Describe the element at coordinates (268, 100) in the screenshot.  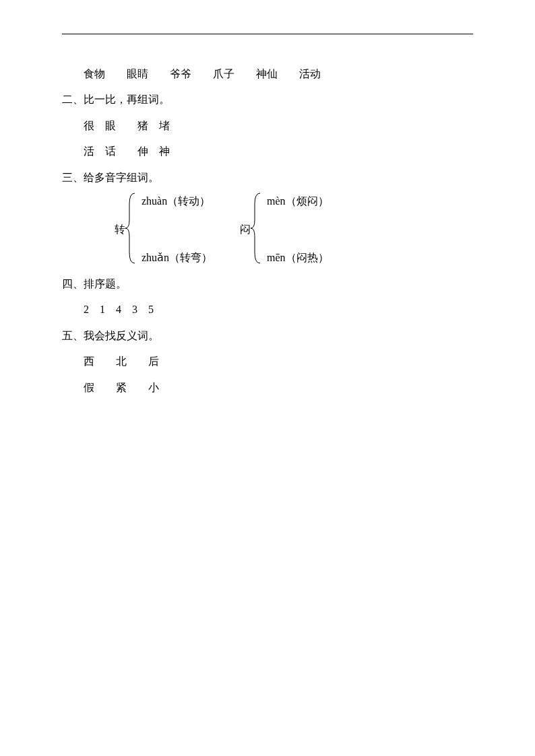
I see `section-2-heading: 二、比一比，再组词。` at that location.